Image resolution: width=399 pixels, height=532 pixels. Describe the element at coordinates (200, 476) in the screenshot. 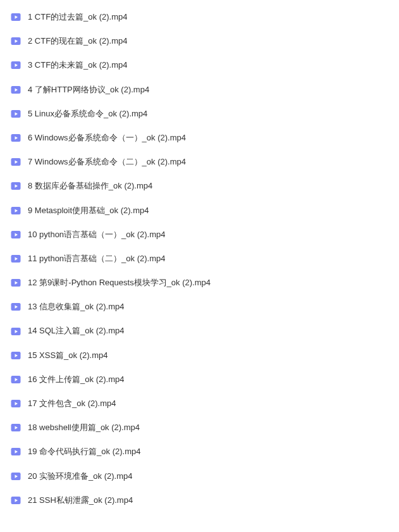

I see `file-item: 20 实验环境准备_ok (2).mp4` at that location.